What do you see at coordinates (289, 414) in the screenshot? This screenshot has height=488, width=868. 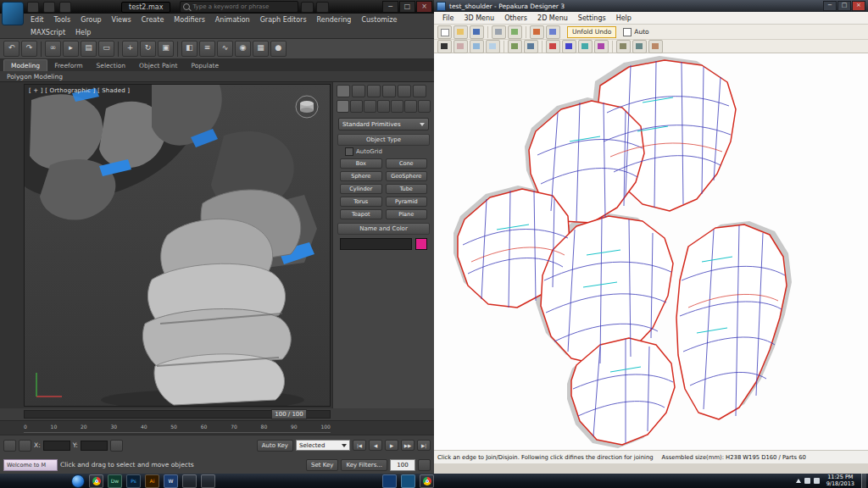 I see `time-slider-handle: 100 / 100` at bounding box center [289, 414].